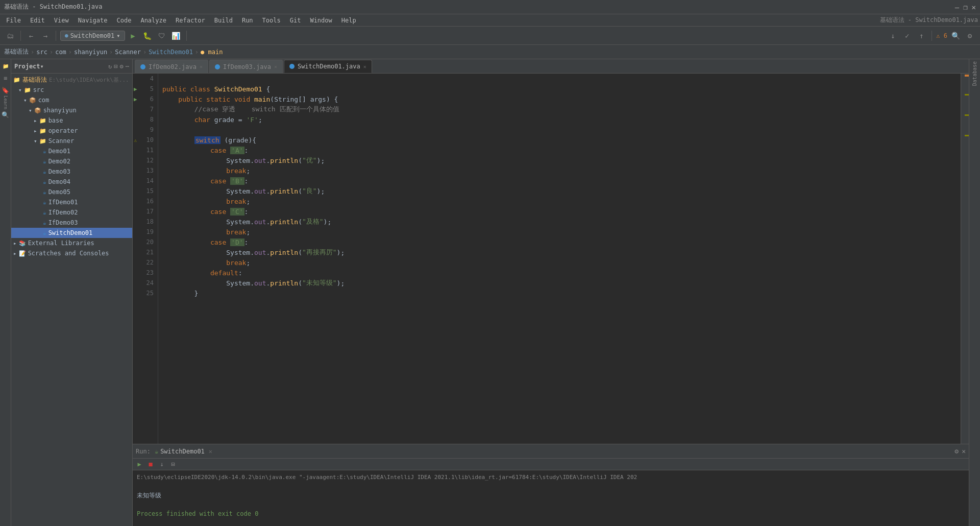  I want to click on tree-scanner: ▾ 📁 Scanner, so click(71, 141).